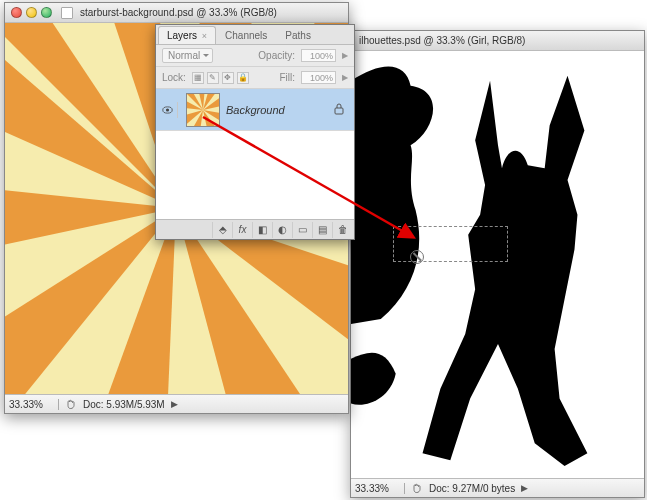 This screenshot has width=647, height=500. I want to click on lock-label: Lock:, so click(174, 78).